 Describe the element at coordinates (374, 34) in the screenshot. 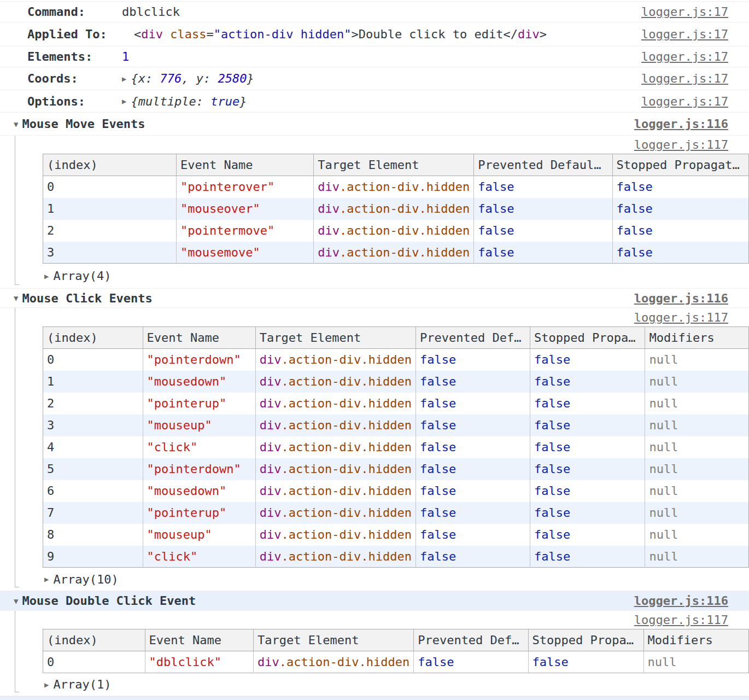

I see `console-message-applied-to: Applied To: <div class="action-div hidde…` at that location.